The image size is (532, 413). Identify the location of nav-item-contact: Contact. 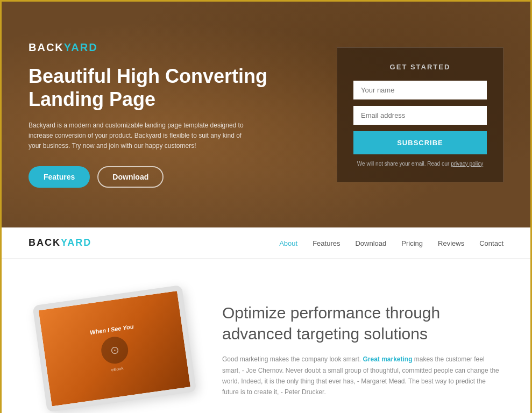
(492, 243).